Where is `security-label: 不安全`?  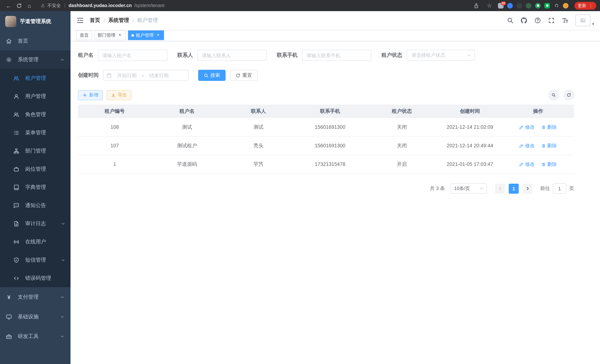 security-label: 不安全 is located at coordinates (54, 6).